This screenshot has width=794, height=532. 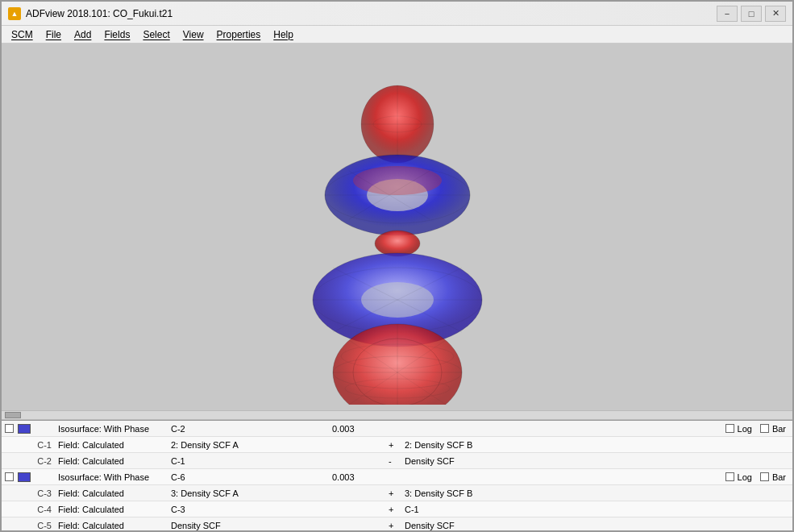 What do you see at coordinates (239, 35) in the screenshot?
I see `menu-properties: Properties` at bounding box center [239, 35].